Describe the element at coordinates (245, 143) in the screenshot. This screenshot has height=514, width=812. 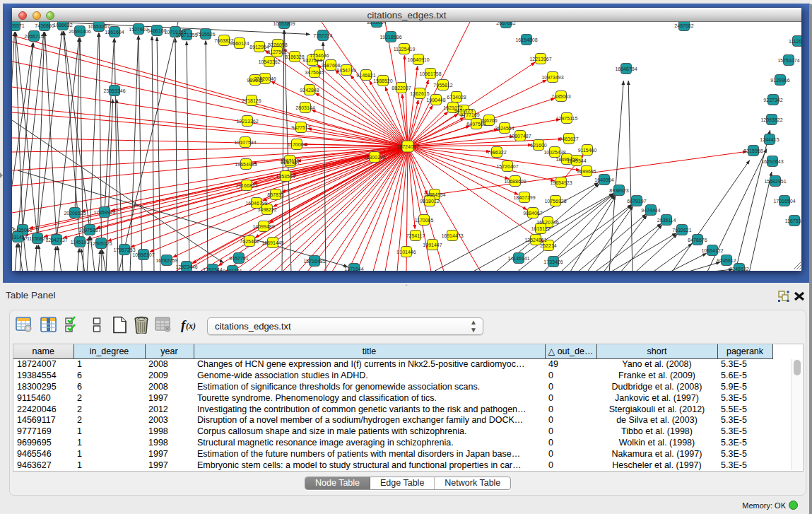
I see `svg-text: 10107534` at that location.